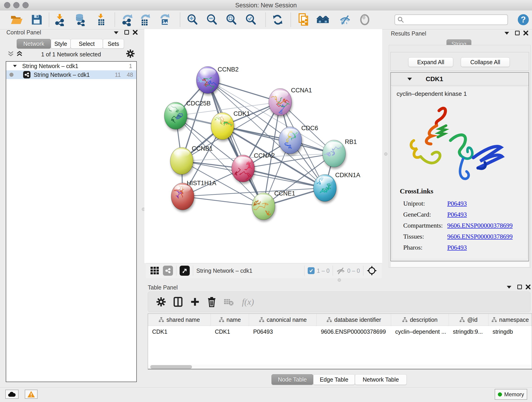  I want to click on collapse-all-networks-icon, so click(11, 54).